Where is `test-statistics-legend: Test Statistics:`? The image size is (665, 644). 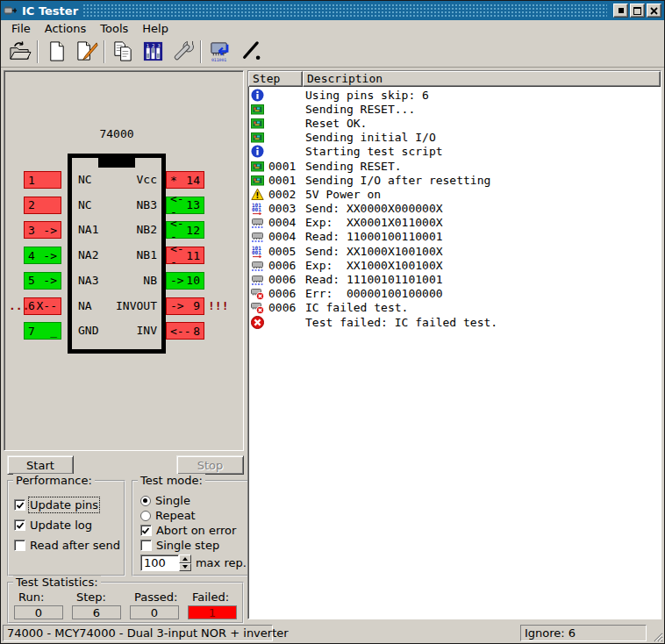 test-statistics-legend: Test Statistics: is located at coordinates (57, 583).